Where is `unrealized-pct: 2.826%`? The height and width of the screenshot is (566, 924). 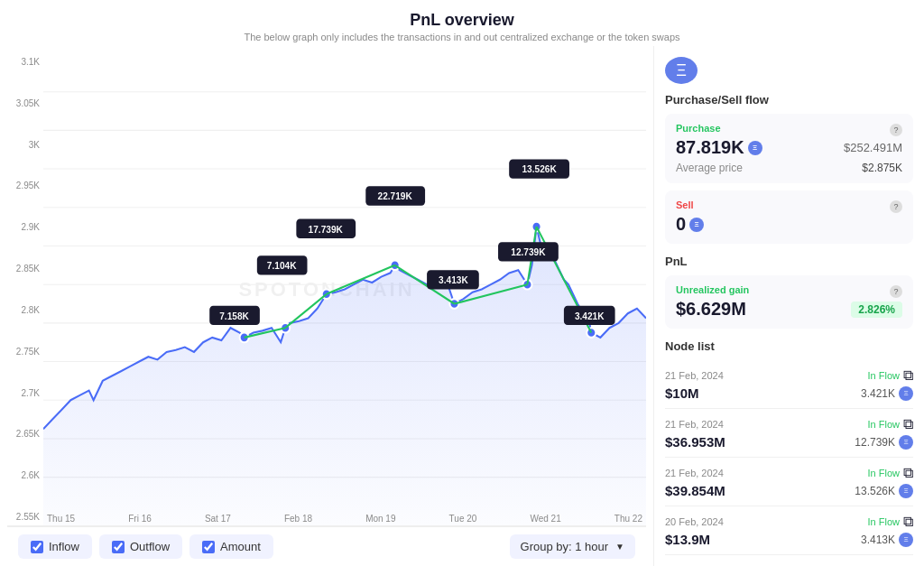
unrealized-pct: 2.826% is located at coordinates (877, 310).